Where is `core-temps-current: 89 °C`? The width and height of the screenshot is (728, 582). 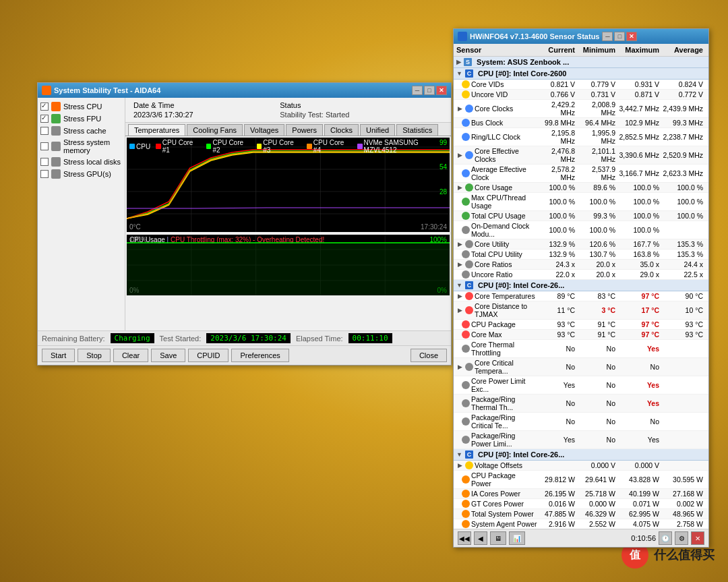 core-temps-current: 89 °C is located at coordinates (557, 296).